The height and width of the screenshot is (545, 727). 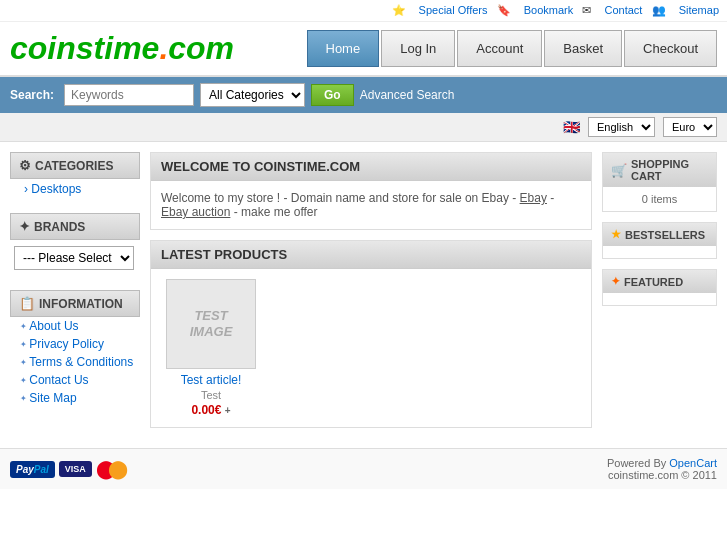 What do you see at coordinates (75, 380) in the screenshot?
I see `contact-us-item: Contact Us` at bounding box center [75, 380].